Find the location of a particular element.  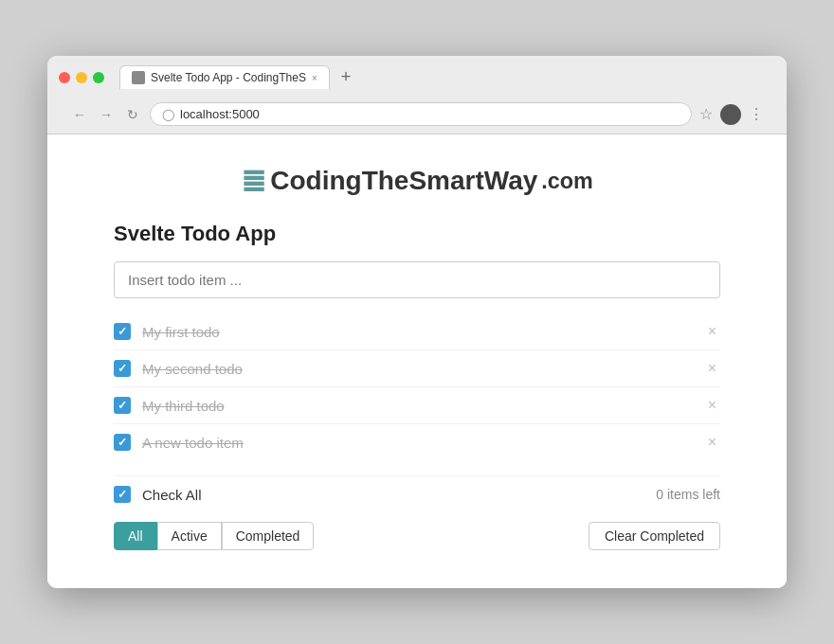

close-window-button is located at coordinates (64, 78).